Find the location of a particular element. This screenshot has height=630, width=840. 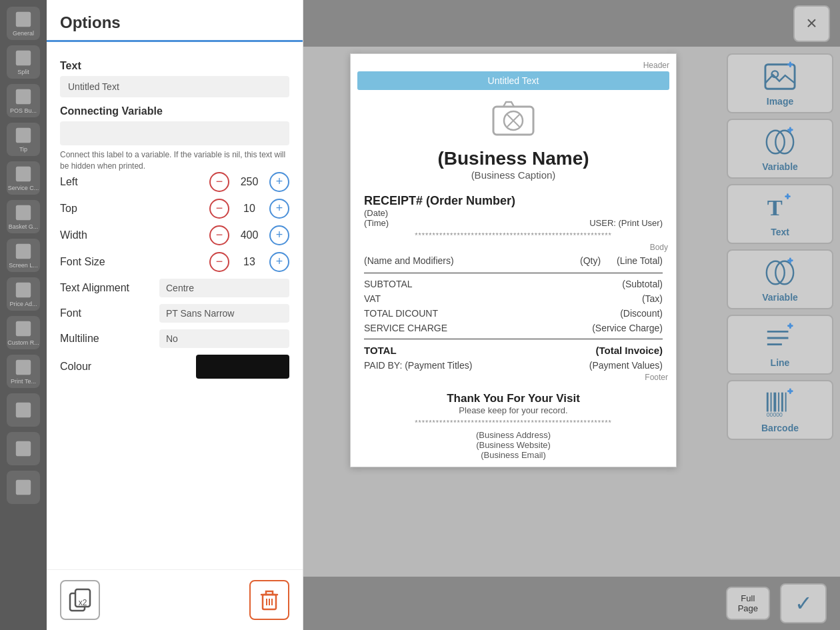

text-input is located at coordinates (175, 87).